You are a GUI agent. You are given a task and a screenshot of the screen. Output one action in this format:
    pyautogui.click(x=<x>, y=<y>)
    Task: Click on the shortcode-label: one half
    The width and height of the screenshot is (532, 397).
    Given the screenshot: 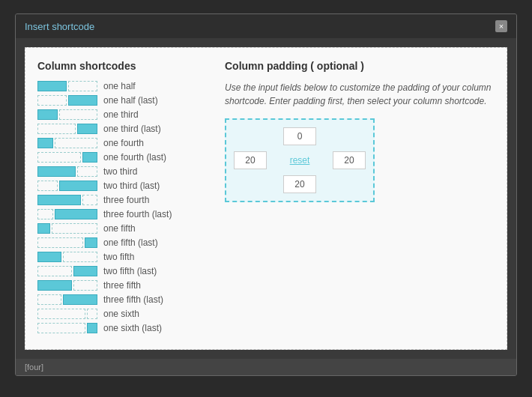 What is the action you would take?
    pyautogui.click(x=120, y=86)
    